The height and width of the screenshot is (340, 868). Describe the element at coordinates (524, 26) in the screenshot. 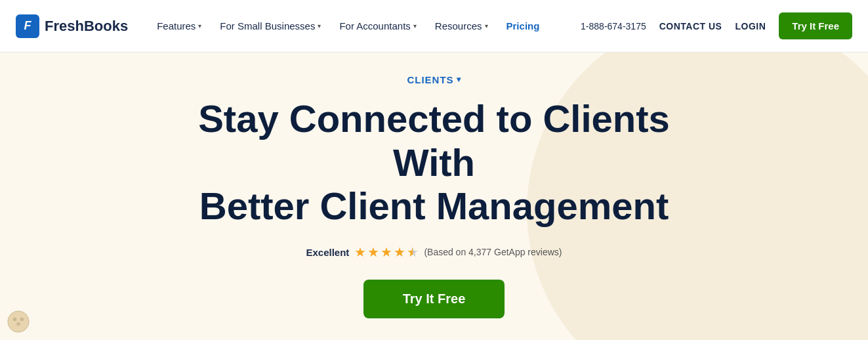

I see `nav-pricing: Pricing` at that location.